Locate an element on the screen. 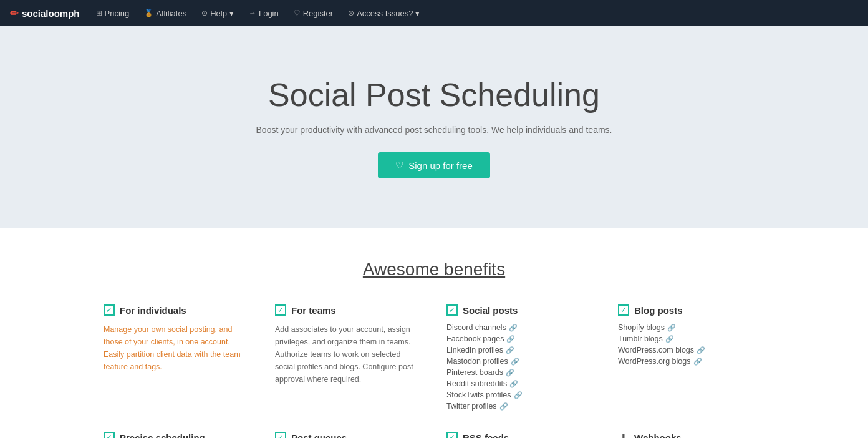 This screenshot has width=868, height=438. signup-icon: ♡ is located at coordinates (399, 165).